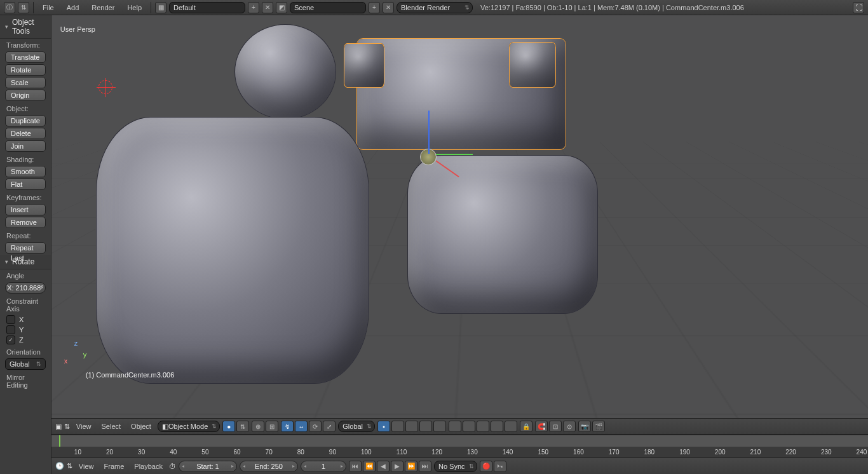 The width and height of the screenshot is (868, 474). What do you see at coordinates (25, 320) in the screenshot?
I see `constraint-x-checkbox: X` at bounding box center [25, 320].